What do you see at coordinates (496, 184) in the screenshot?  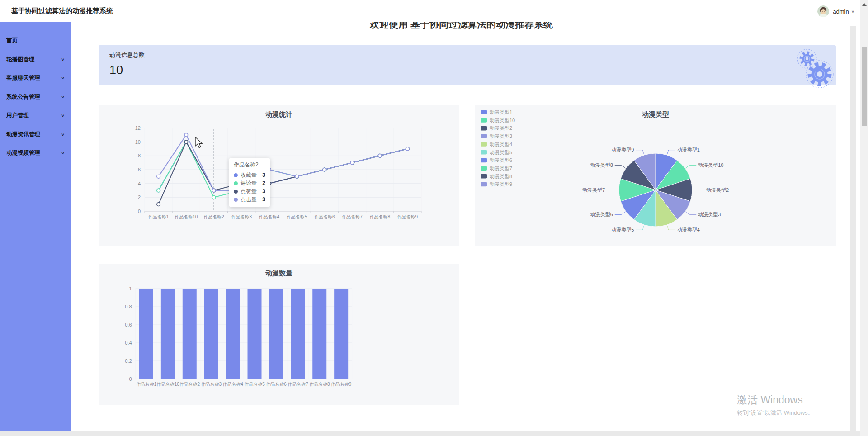 I see `legend-item: 动漫类型9` at bounding box center [496, 184].